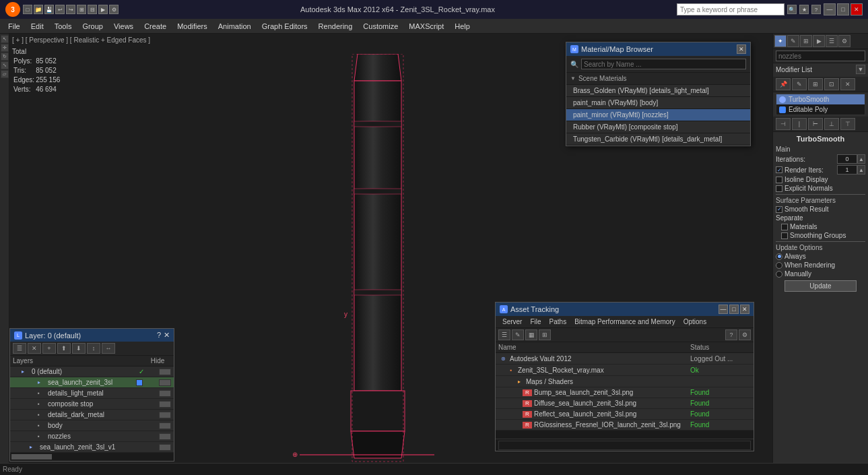  Describe the element at coordinates (535, 322) in the screenshot. I see `asset-menu-file: File` at that location.